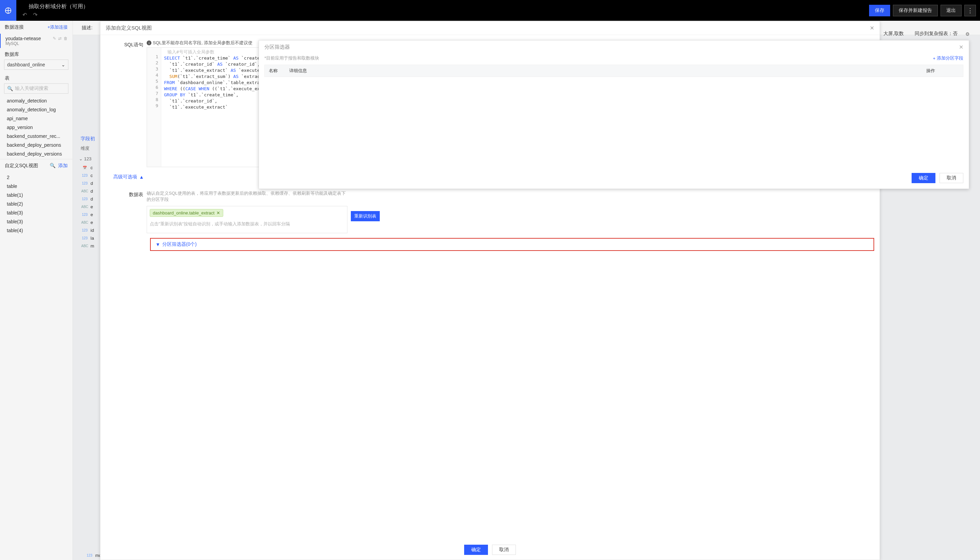  I want to click on dimension-heading: 维度, so click(85, 148).